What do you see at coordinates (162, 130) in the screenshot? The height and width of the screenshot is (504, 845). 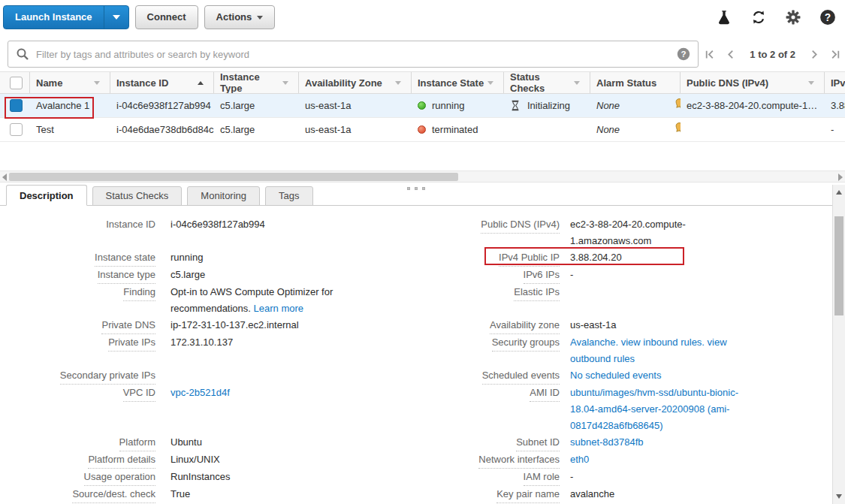 I see `cell-instance-id: i-04e6dae738db6d84c` at bounding box center [162, 130].